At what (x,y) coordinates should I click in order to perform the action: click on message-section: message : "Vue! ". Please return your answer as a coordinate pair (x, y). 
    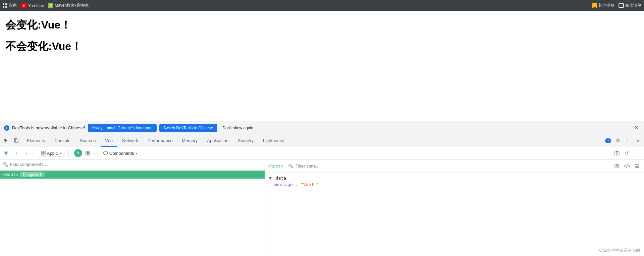
    Looking at the image, I should click on (454, 184).